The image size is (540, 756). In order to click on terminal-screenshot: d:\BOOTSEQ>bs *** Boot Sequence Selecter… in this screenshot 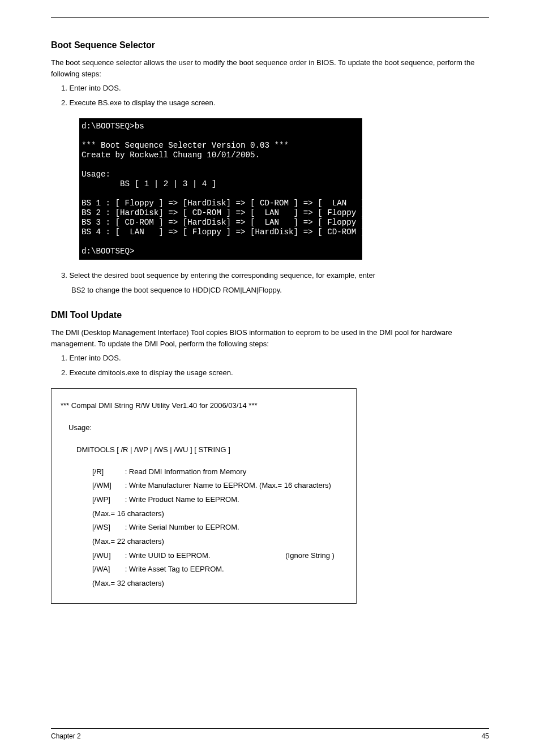, I will do `click(221, 189)`.